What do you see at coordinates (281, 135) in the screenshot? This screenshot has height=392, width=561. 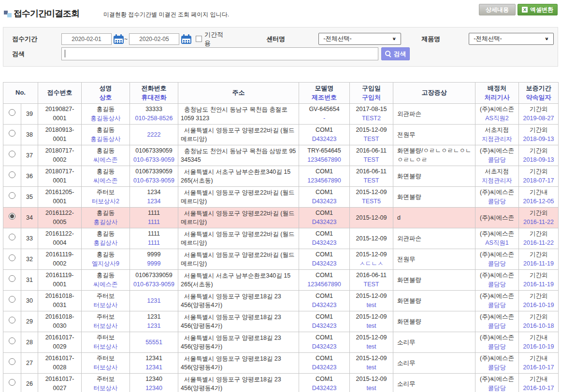 I see `table-row: 3820180913-0001홍길동홍길동상사2222서울특별시 영등포구 양평…` at bounding box center [281, 135].